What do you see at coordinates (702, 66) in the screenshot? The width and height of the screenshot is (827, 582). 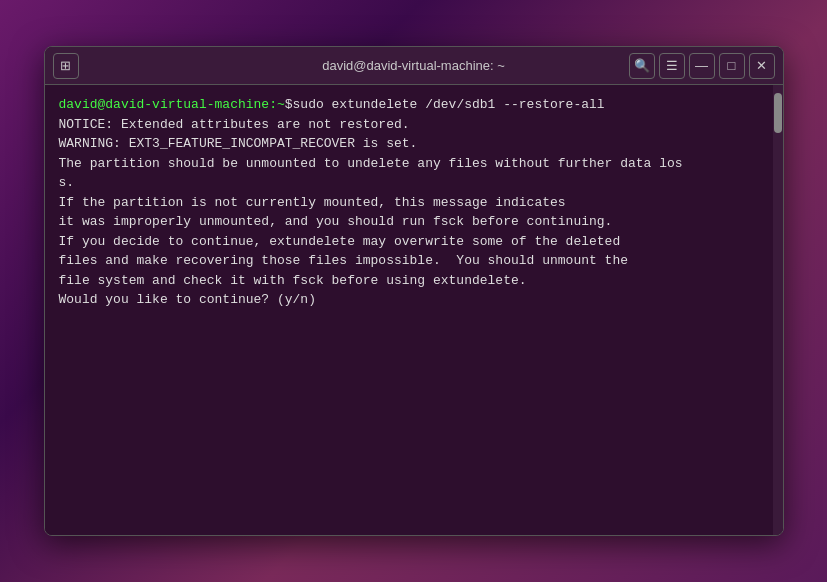 I see `minimize-button: —` at bounding box center [702, 66].